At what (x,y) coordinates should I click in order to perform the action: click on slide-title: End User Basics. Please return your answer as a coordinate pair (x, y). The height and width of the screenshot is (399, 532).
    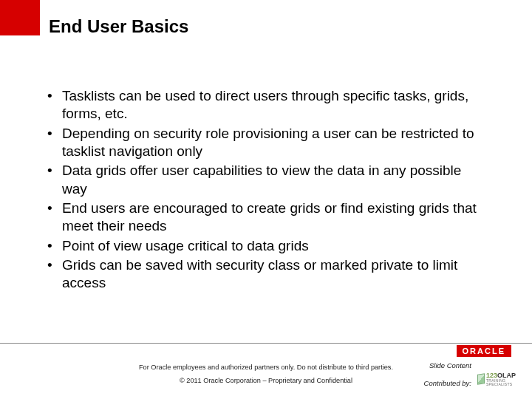
    Looking at the image, I should click on (118, 27).